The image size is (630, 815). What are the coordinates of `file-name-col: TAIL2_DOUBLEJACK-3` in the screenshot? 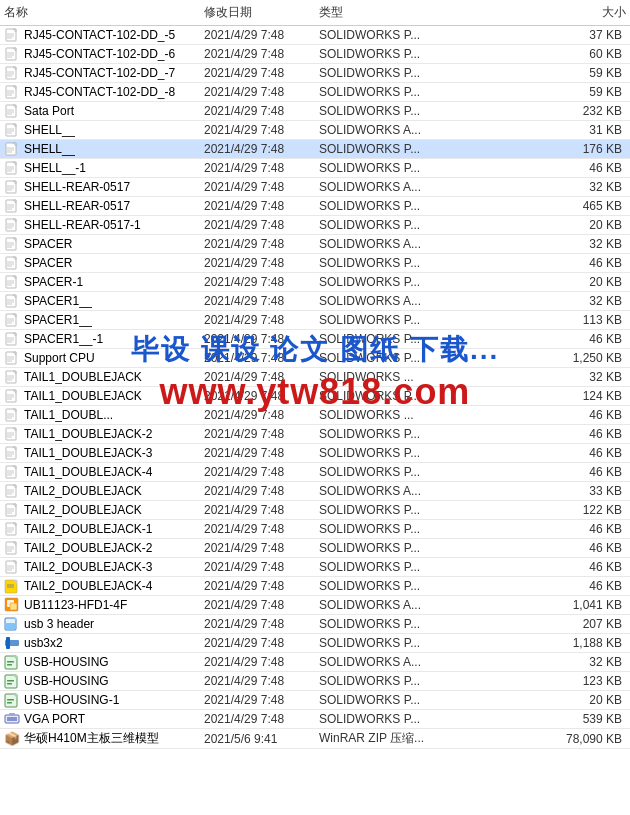 It's located at (100, 567).